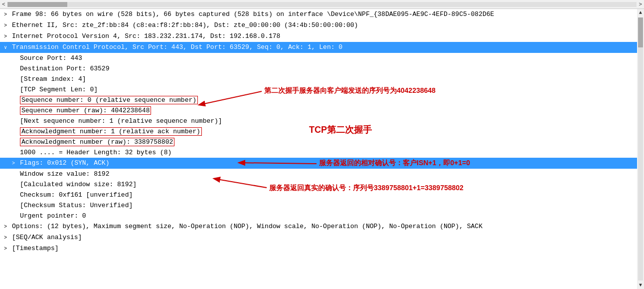  Describe the element at coordinates (322, 249) in the screenshot. I see `tree-row-row23: >[Timestamps]` at that location.